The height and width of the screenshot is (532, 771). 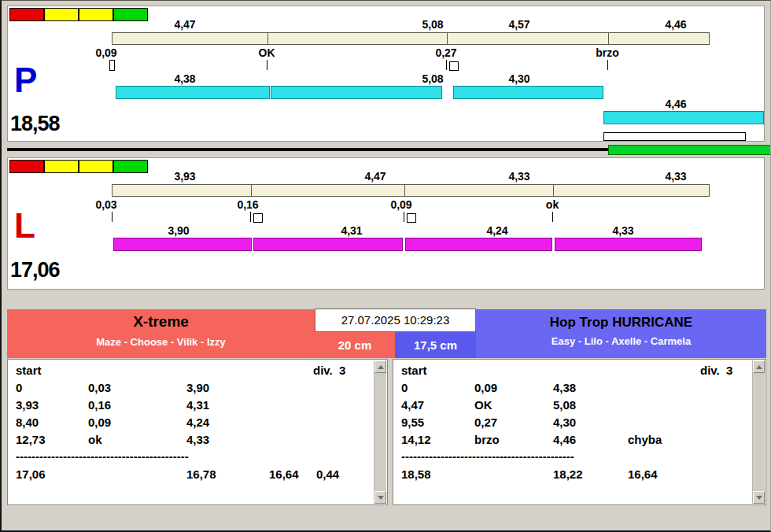 What do you see at coordinates (689, 150) in the screenshot?
I see `green-progress-bar` at bounding box center [689, 150].